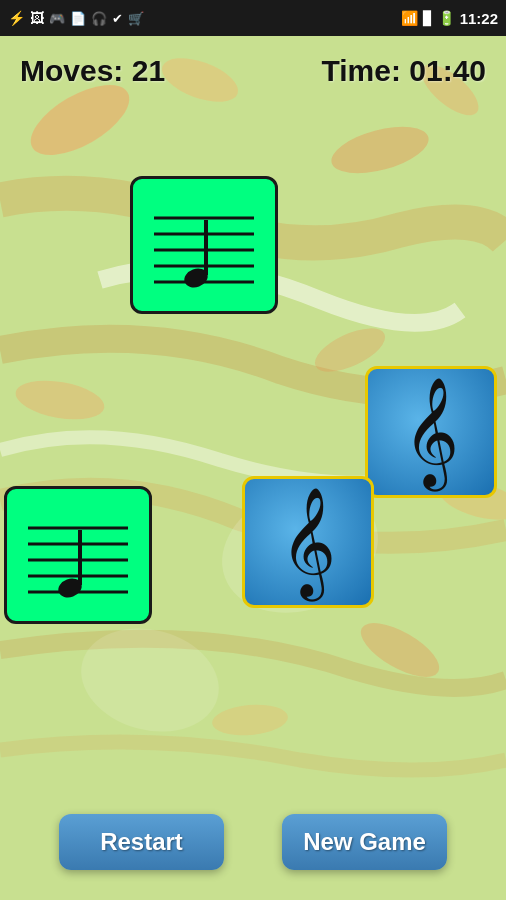 This screenshot has height=900, width=506. What do you see at coordinates (136, 18) in the screenshot?
I see `cart-icon: 🛒` at bounding box center [136, 18].